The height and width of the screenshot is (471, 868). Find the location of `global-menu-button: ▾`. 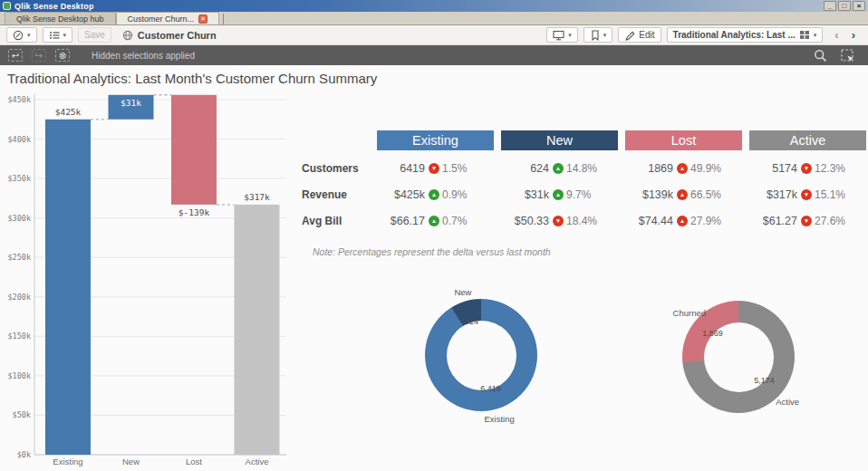

global-menu-button: ▾ is located at coordinates (58, 34).